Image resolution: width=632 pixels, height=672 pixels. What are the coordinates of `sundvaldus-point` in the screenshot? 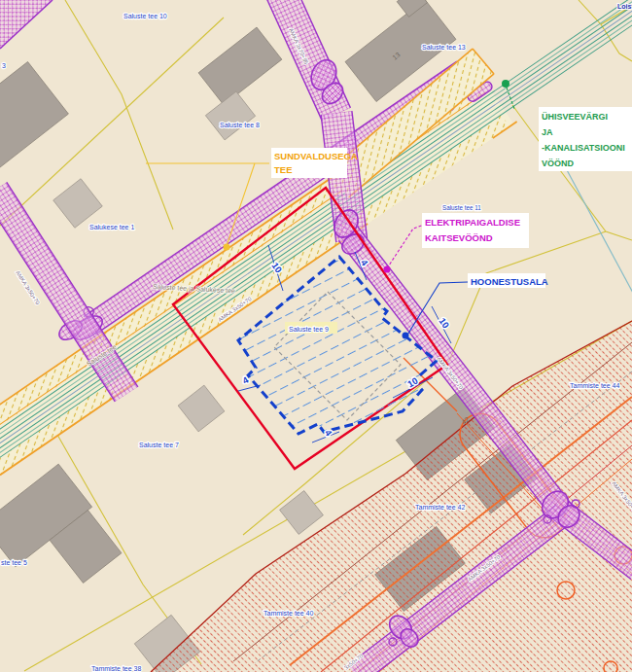 It's located at (228, 247).